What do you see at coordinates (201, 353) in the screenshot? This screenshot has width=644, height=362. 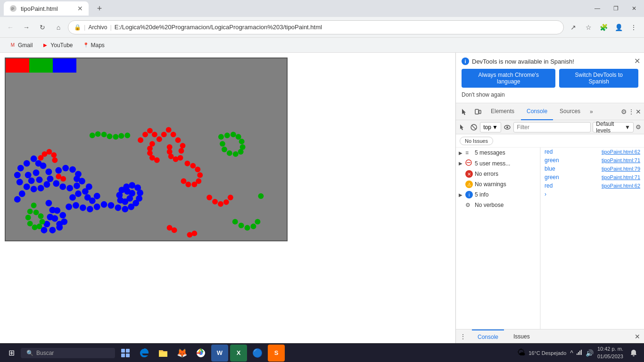 I see `taskbar-chrome` at bounding box center [201, 353].